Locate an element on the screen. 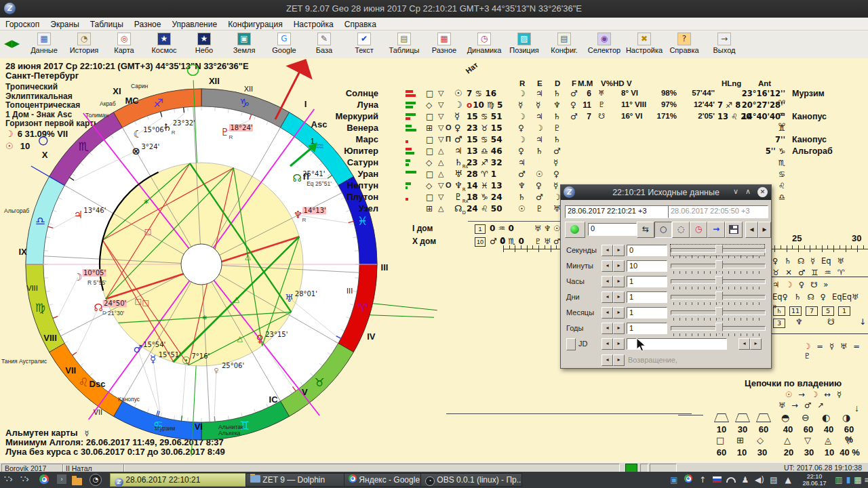 The height and width of the screenshot is (488, 868). menu-Справка: Справка is located at coordinates (361, 24).